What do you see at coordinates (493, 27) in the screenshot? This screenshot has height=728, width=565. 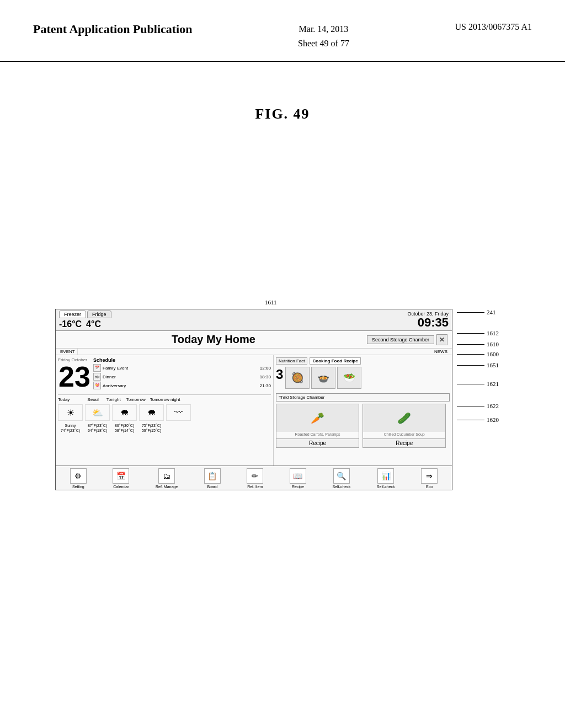 I see `patent-number: US 2013/0067375 A1` at bounding box center [493, 27].